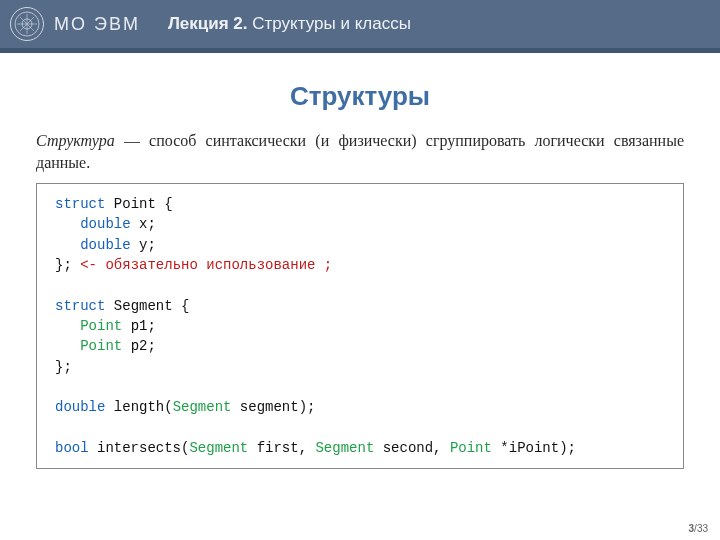  Describe the element at coordinates (208, 24) in the screenshot. I see `lecture-number: Лекция 2.` at that location.